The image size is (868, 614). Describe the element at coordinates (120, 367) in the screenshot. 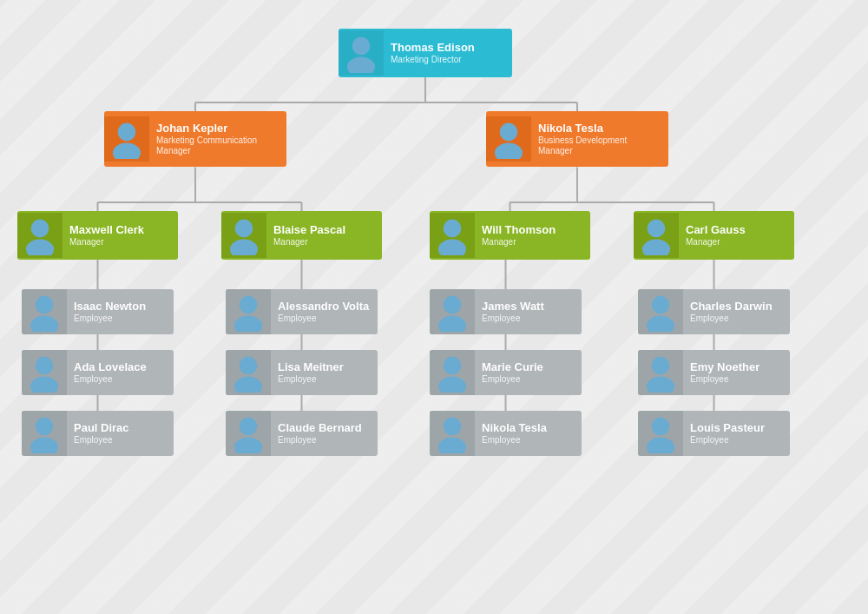

I see `name-e1b: Ada Lovelace` at that location.